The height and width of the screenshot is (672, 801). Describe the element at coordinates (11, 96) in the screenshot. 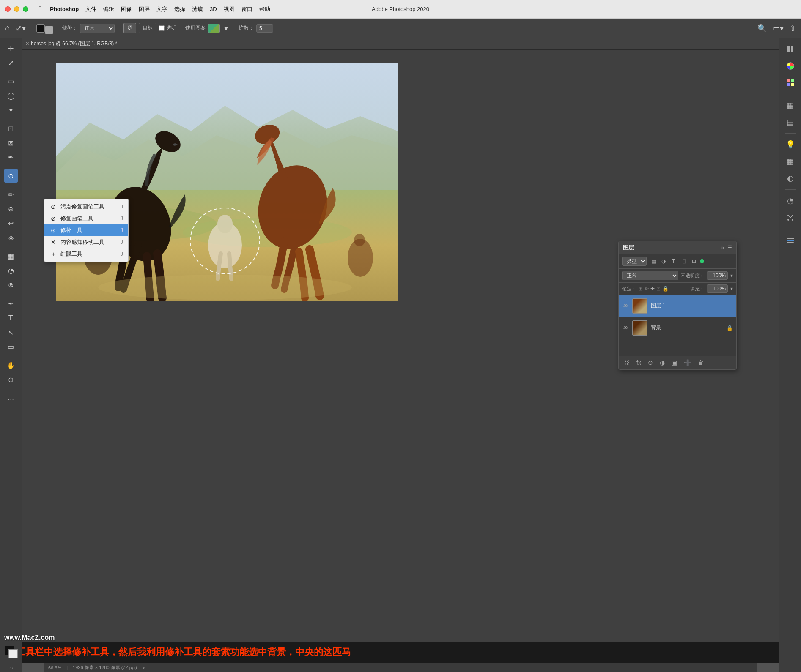

I see `lasso-btn: ◯` at that location.